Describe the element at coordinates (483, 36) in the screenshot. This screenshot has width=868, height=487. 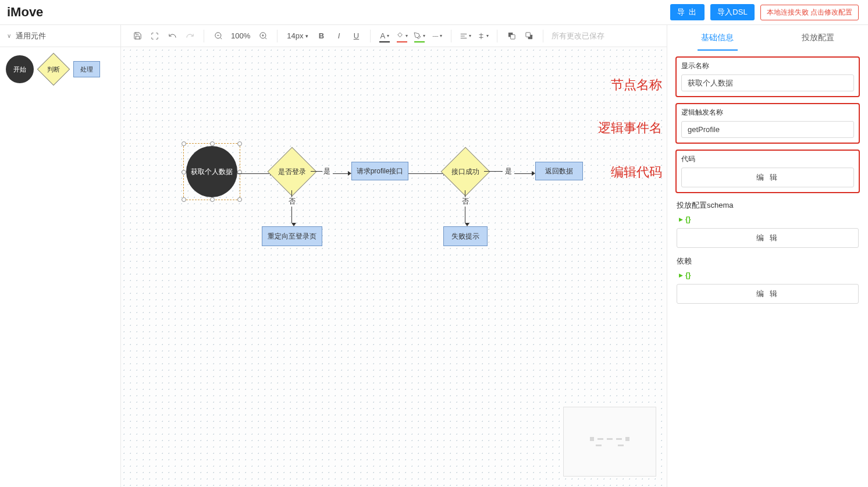
I see `v-align-icon: ▾` at that location.